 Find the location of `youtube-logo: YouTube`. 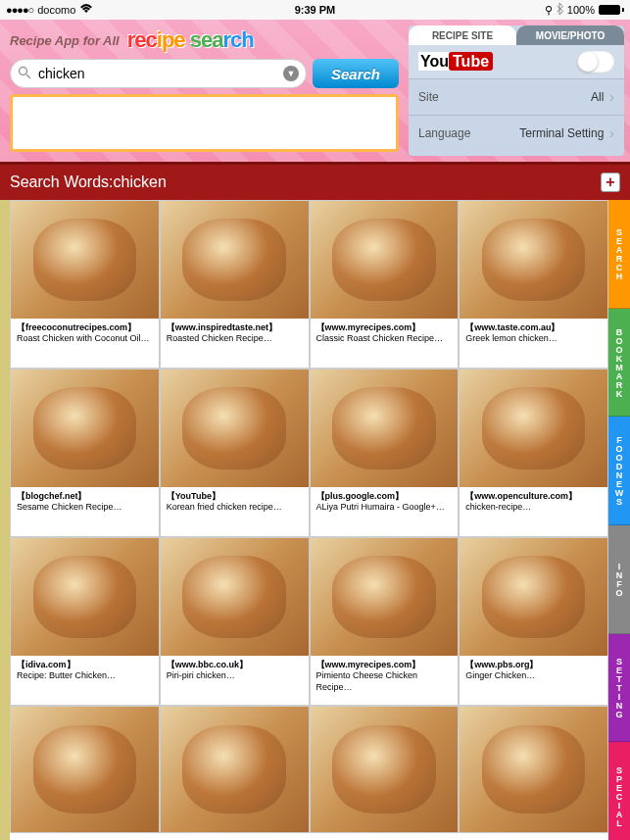

youtube-logo: YouTube is located at coordinates (456, 62).